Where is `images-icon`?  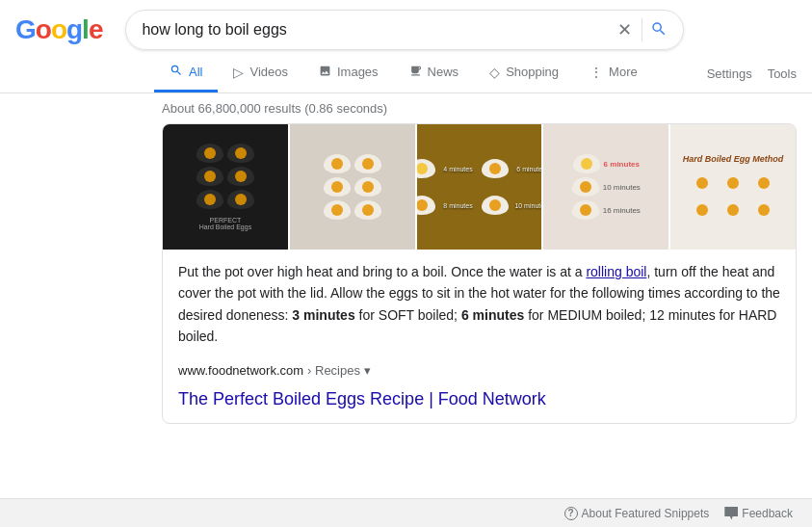
images-icon is located at coordinates (326, 72).